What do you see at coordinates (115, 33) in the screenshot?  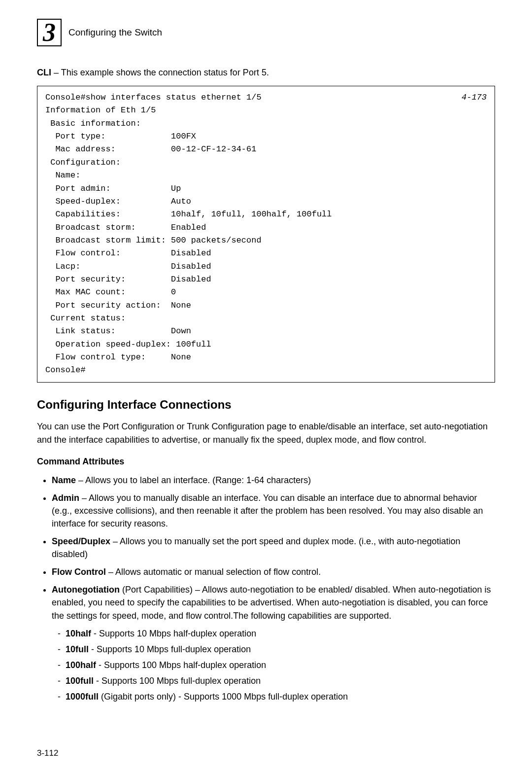 I see `chapter-title: Configuring the Switch` at bounding box center [115, 33].